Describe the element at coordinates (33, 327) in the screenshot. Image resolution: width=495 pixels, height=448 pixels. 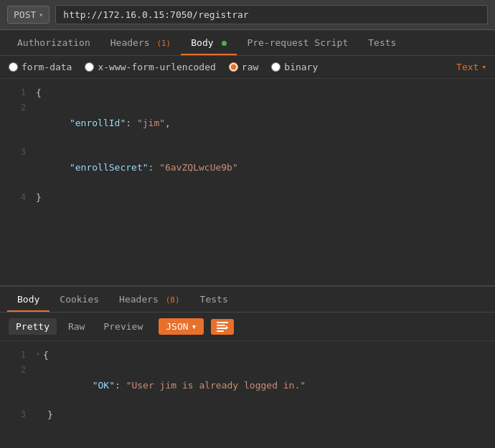
I see `view-pretty-button: Pretty` at that location.